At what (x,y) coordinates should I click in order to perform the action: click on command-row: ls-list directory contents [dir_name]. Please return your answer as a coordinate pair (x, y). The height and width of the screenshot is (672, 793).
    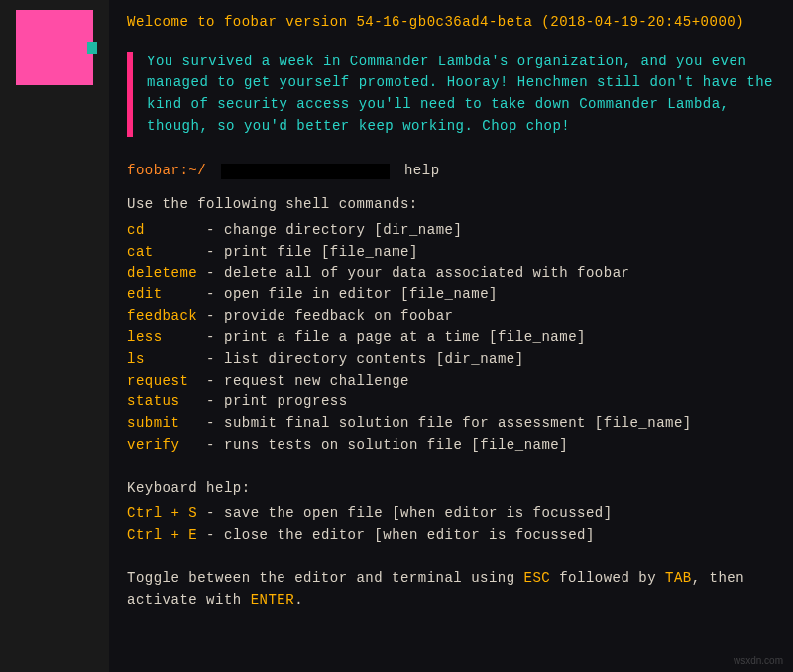
    Looking at the image, I should click on (453, 360).